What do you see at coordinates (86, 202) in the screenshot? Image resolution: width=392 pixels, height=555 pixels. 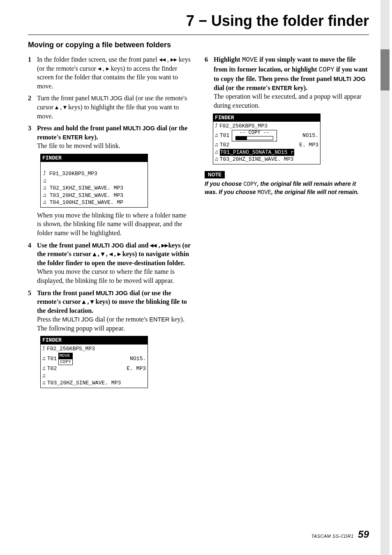 I see `lcd-line: T04_100HZ_SINE_WAVE. MP` at bounding box center [86, 202].